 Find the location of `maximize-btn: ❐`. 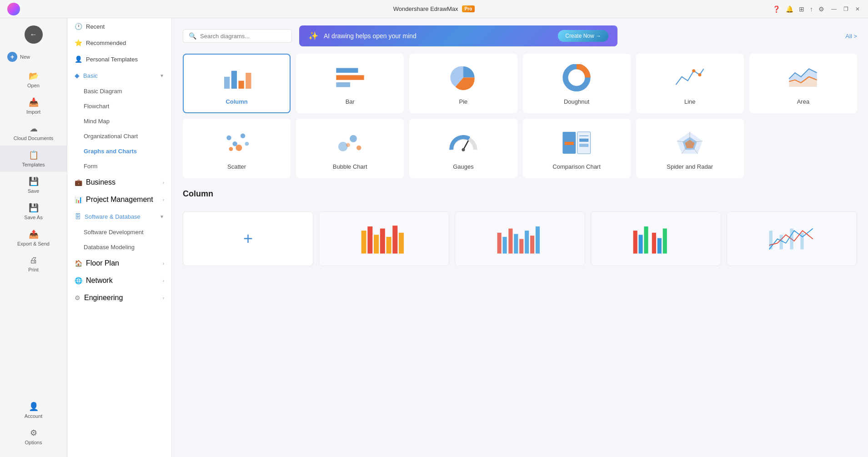

maximize-btn: ❐ is located at coordinates (846, 9).